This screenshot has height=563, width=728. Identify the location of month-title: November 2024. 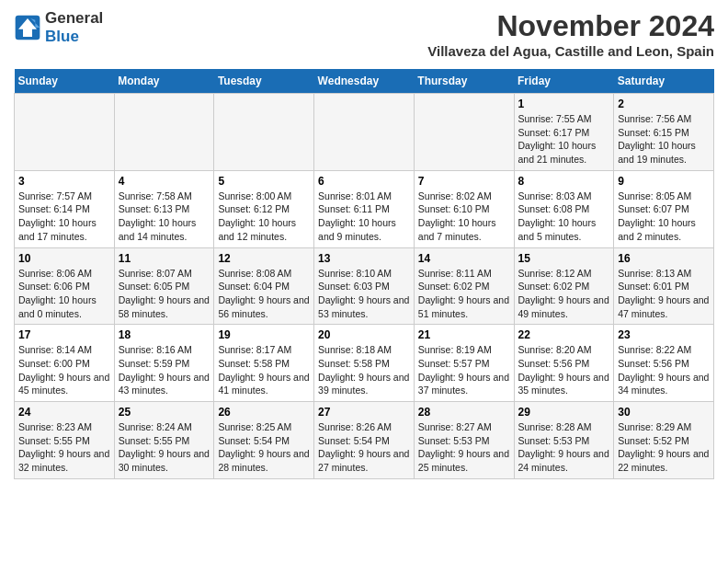
(571, 26).